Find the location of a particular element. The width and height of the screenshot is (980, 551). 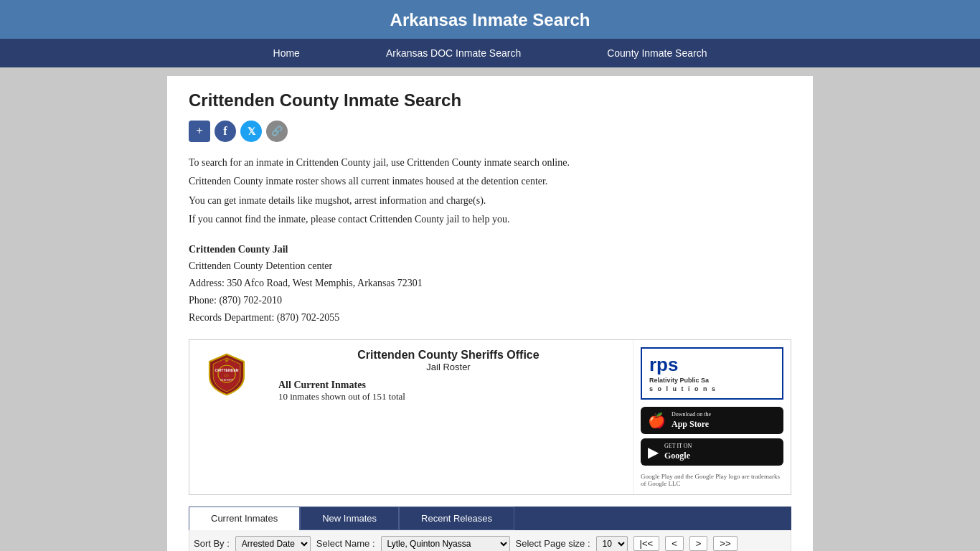

jail-records: Records Department: (870) 702-2055 is located at coordinates (490, 318).